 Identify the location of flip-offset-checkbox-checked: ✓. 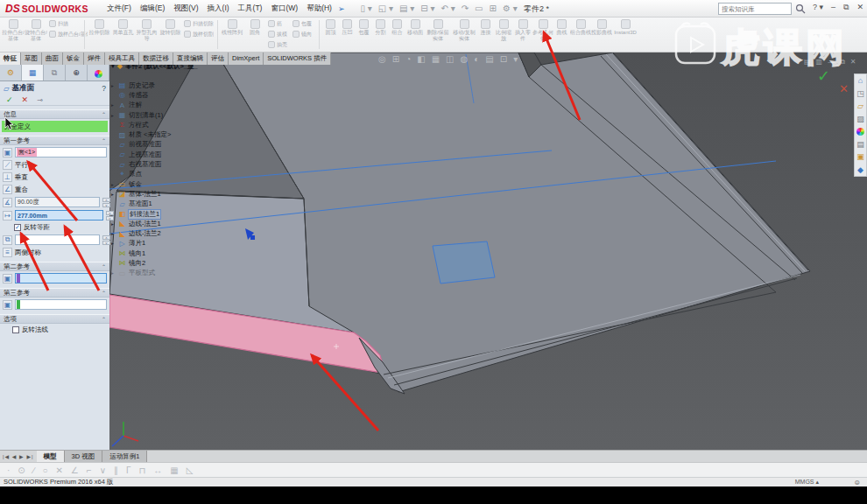
(18, 228).